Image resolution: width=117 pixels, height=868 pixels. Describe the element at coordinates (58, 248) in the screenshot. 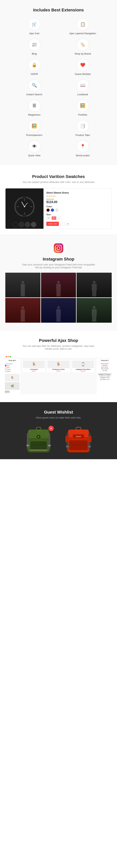

I see `instagram-icon-wrapper` at that location.